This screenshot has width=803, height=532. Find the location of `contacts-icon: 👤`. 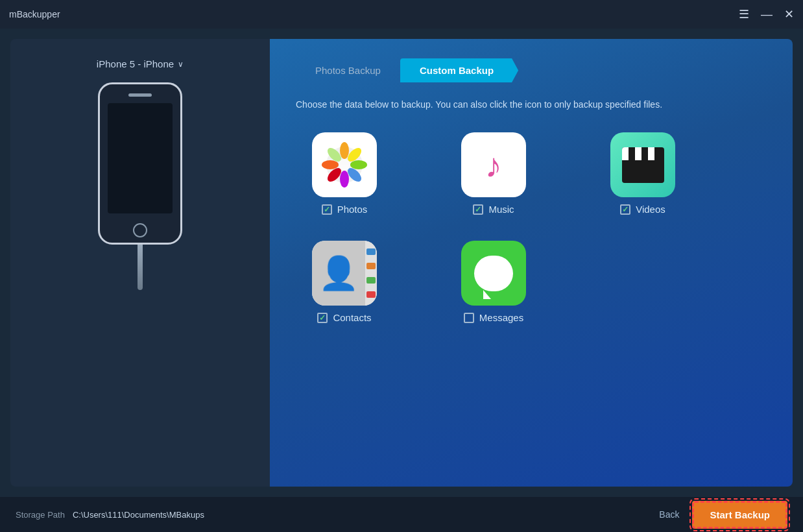

contacts-icon: 👤 is located at coordinates (344, 273).